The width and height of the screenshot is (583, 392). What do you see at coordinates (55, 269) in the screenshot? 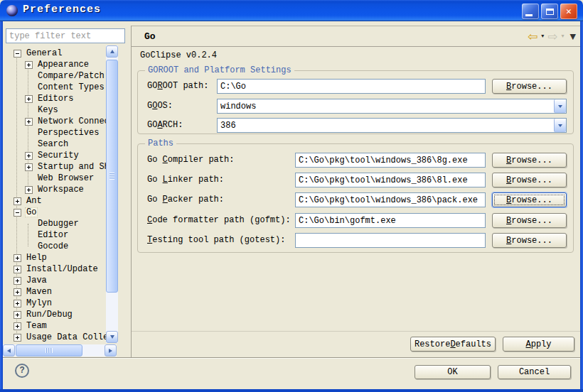
I see `tree-item-install-update: Install/Update` at bounding box center [55, 269].